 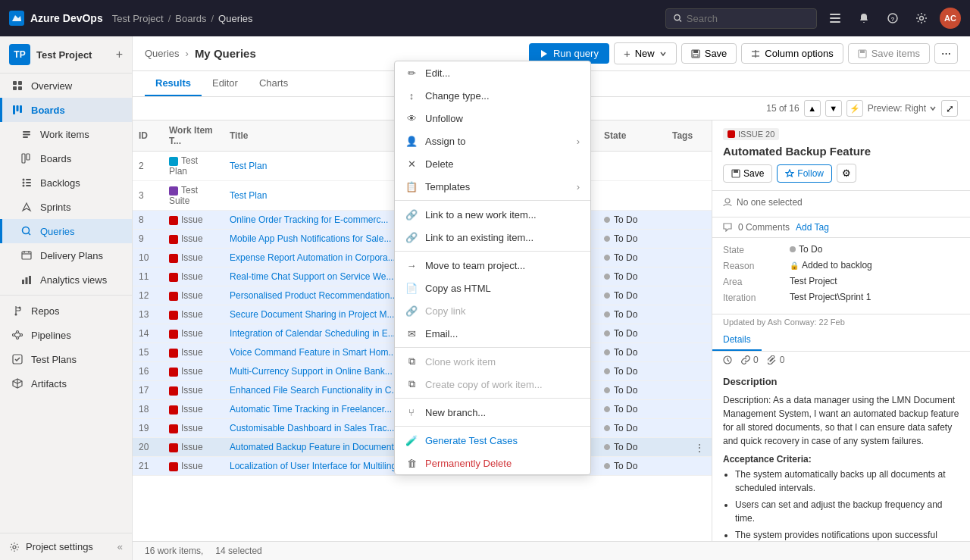 What do you see at coordinates (411, 118) in the screenshot?
I see `ctx-icon-unfollow: 👁` at bounding box center [411, 118].